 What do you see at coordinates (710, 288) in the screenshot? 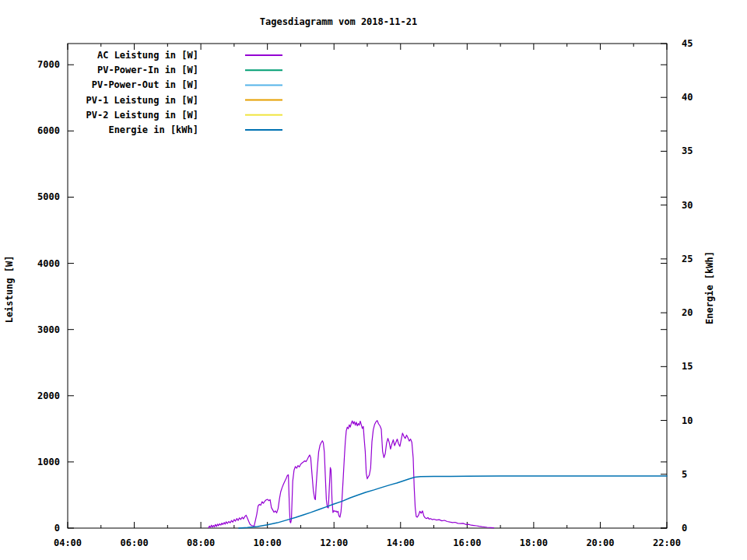
I see `y2-axis-label: Energie [kWh]` at bounding box center [710, 288].